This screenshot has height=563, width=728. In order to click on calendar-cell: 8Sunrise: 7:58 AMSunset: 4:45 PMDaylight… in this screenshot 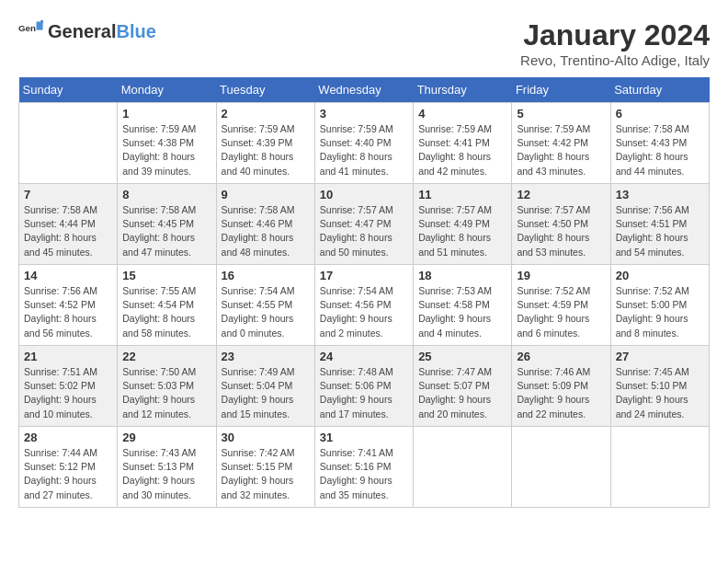, I will do `click(167, 224)`.